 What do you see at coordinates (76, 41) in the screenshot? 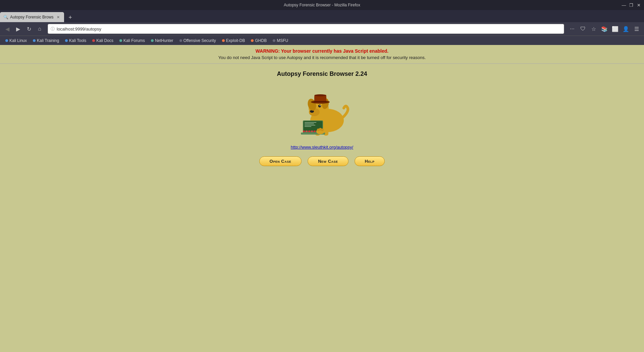
I see `bookmark-kali-tools: Kali Tools` at bounding box center [76, 41].